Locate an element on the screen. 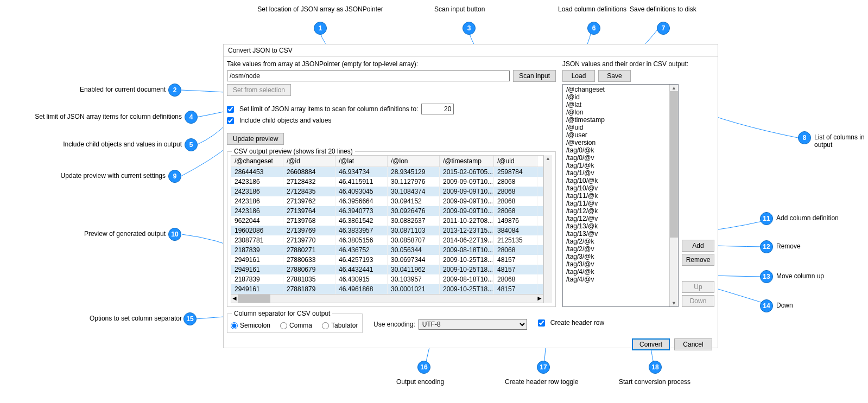 This screenshot has height=403, width=868. callout-bubble-4: 4 is located at coordinates (191, 117).